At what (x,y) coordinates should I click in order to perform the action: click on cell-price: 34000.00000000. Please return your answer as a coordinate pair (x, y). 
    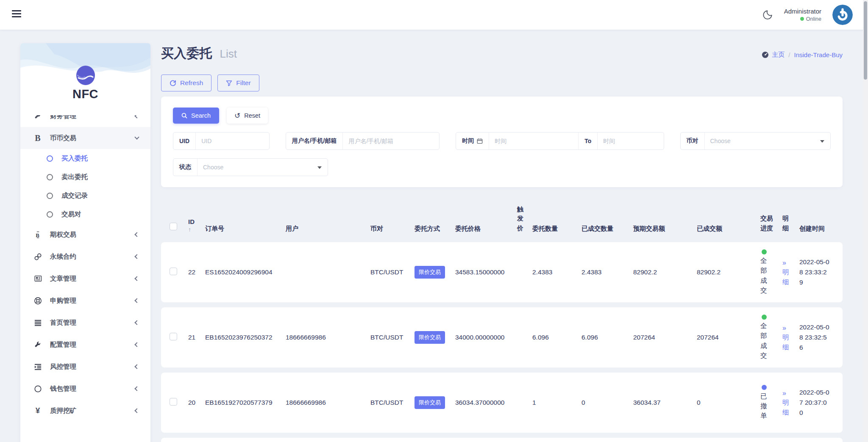
    Looking at the image, I should click on (486, 337).